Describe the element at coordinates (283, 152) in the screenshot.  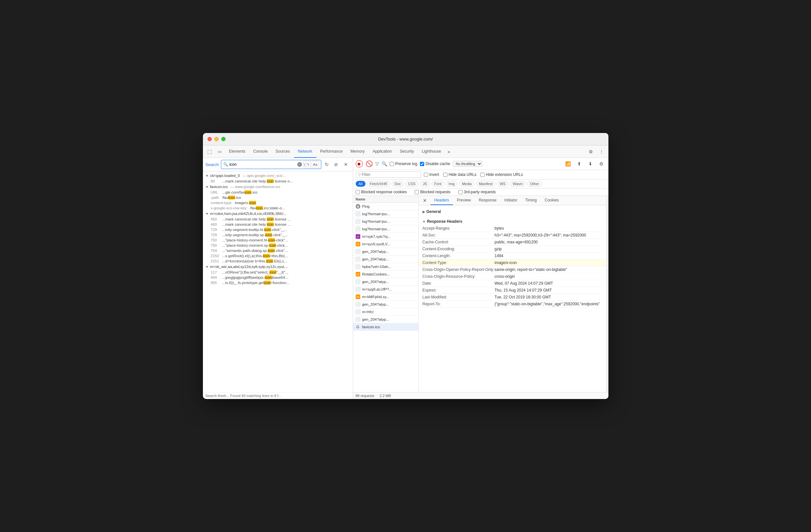
I see `tab-sources: Sources` at that location.